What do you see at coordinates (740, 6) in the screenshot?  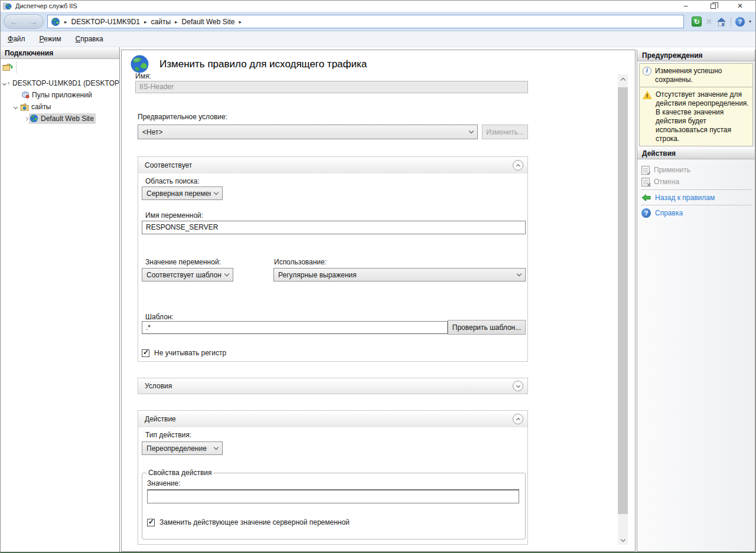 I see `close-button: ✕` at bounding box center [740, 6].